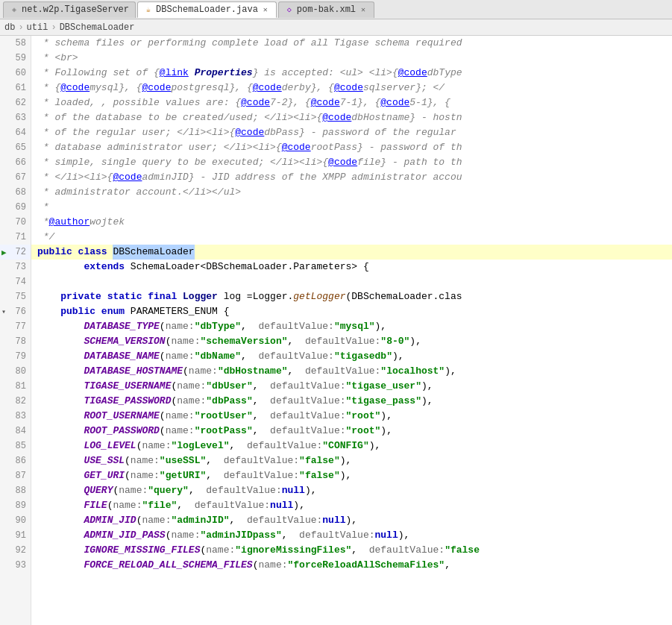  I want to click on code-line-67: * </li><li>{@code adminJID} - JID addres…, so click(352, 178).